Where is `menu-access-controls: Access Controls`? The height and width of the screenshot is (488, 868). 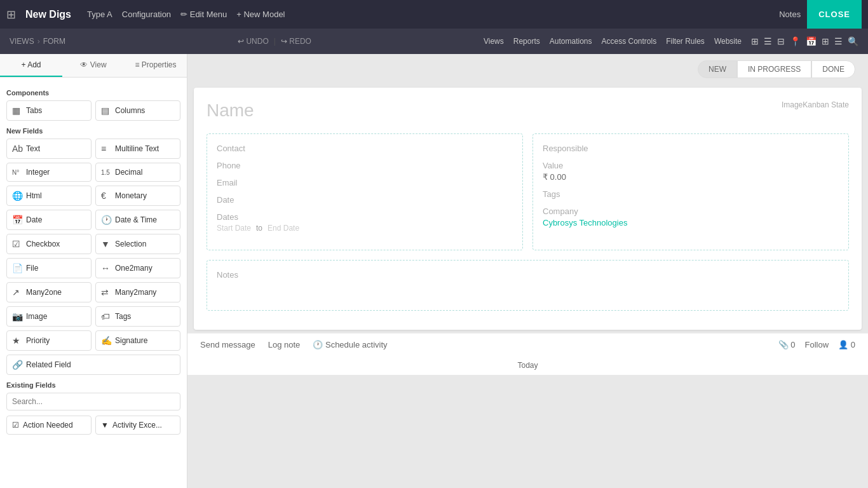
menu-access-controls: Access Controls is located at coordinates (629, 41).